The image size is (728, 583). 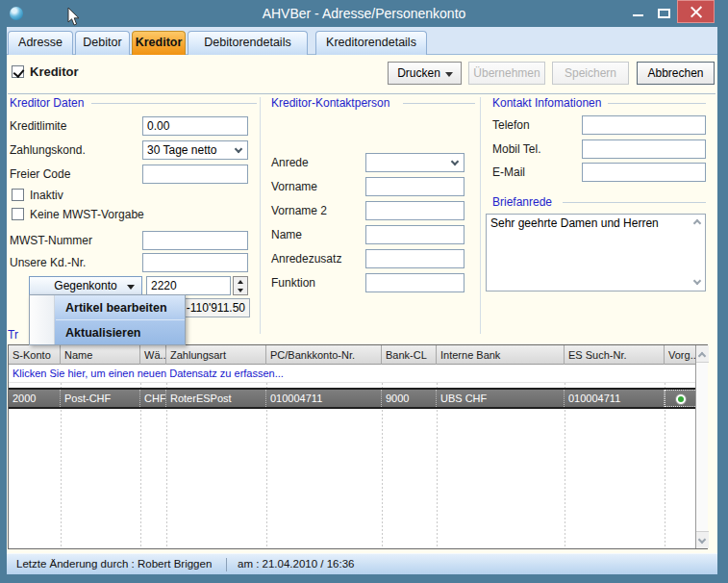 I want to click on tab-bar: Adresse Debitor Kreditor Debitorendetail…, so click(x=362, y=40).